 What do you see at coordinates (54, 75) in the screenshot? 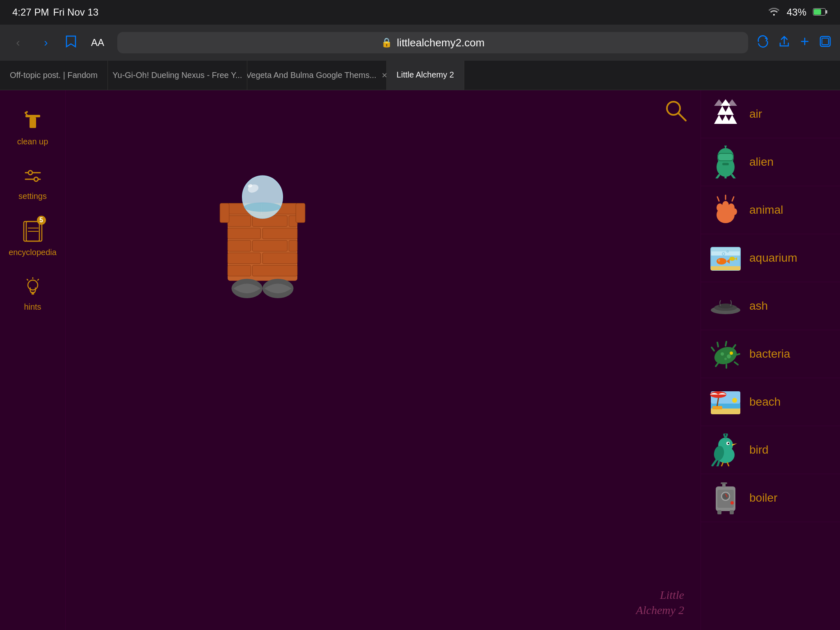
I see `tab-fandom-label: Off-topic post. | Fandom` at bounding box center [54, 75].